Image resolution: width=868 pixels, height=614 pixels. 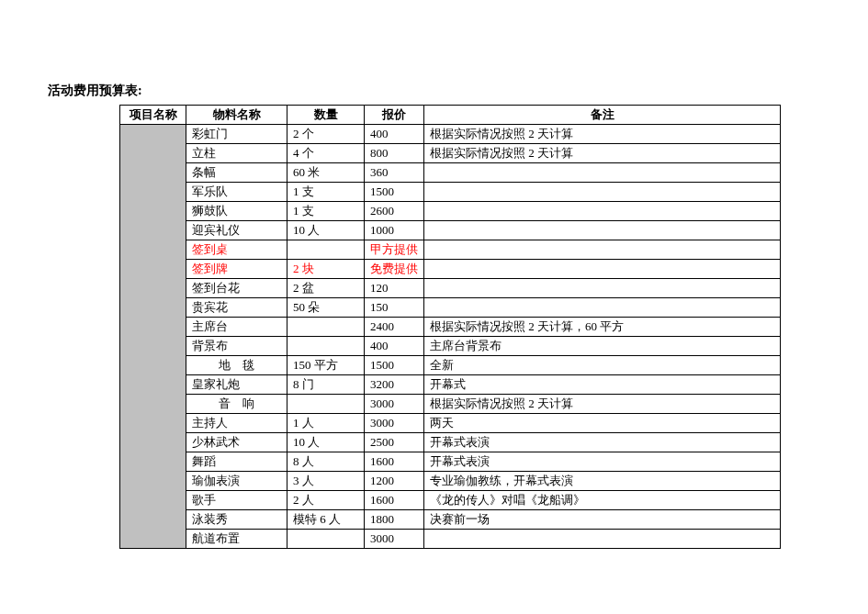 I want to click on remark-cell: 开幕式, so click(x=603, y=385).